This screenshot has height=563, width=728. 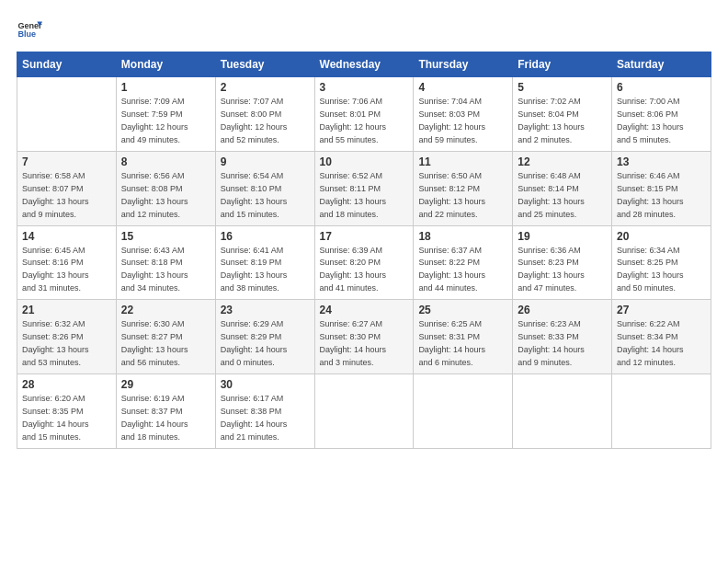 I want to click on calendar-cell: 13Sunrise: 6:46 AM Sunset: 8:15 PM Dayli…, so click(x=662, y=188).